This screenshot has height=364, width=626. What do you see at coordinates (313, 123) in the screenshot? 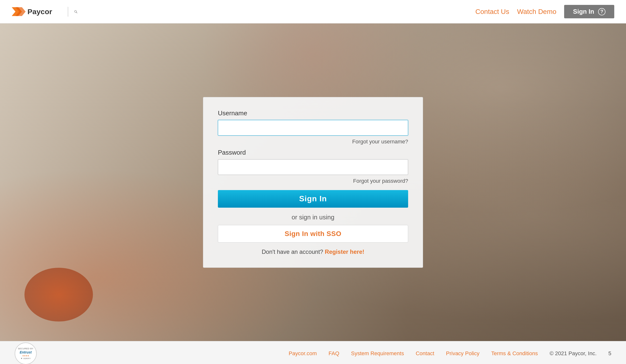
I see `username-group: Username` at bounding box center [313, 123].